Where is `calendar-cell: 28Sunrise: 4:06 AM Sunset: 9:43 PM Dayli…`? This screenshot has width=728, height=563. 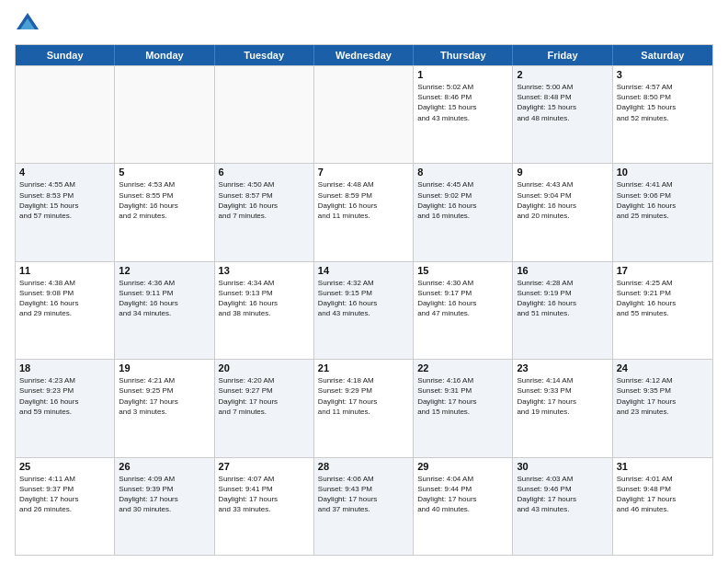
calendar-cell: 28Sunrise: 4:06 AM Sunset: 9:43 PM Dayli… is located at coordinates (364, 506).